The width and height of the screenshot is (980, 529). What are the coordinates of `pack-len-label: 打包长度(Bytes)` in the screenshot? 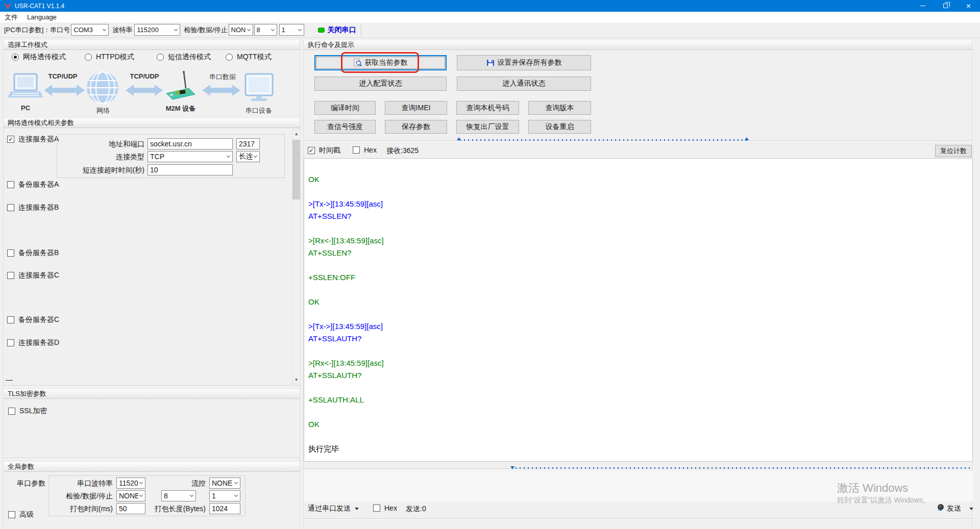 It's located at (176, 509).